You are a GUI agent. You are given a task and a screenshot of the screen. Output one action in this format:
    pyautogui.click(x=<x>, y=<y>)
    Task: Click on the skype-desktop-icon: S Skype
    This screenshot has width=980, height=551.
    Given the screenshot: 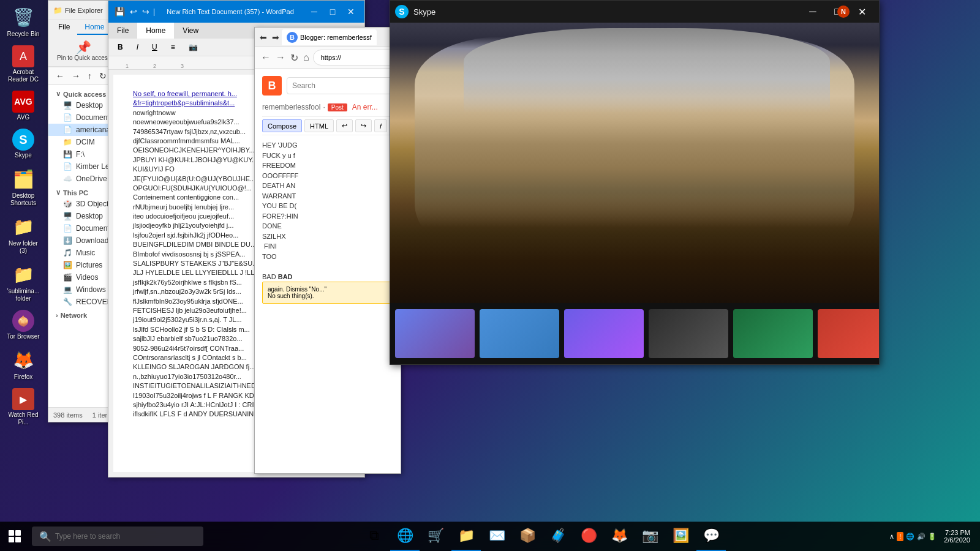 What is the action you would take?
    pyautogui.click(x=23, y=144)
    